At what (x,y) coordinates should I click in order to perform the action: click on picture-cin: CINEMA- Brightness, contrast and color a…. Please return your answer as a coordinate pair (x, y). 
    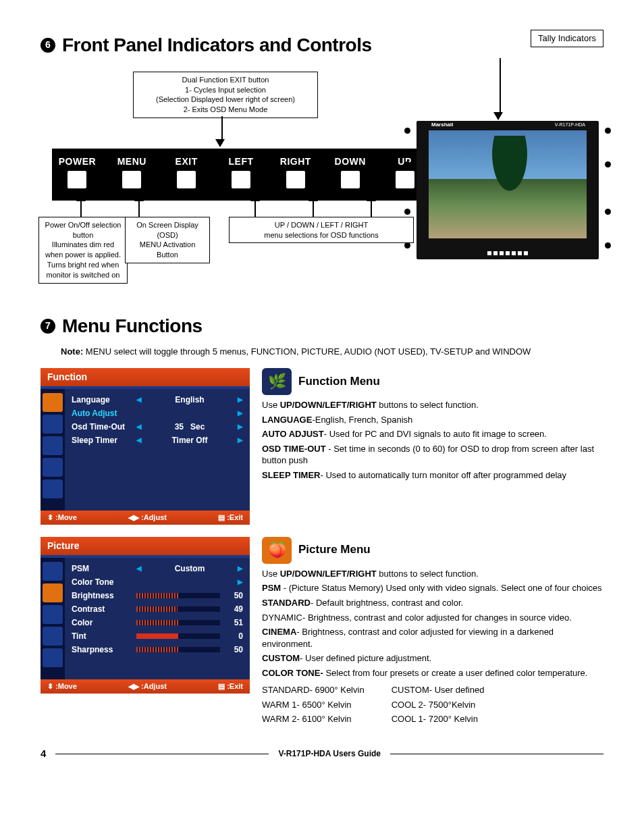
    Looking at the image, I should click on (433, 637).